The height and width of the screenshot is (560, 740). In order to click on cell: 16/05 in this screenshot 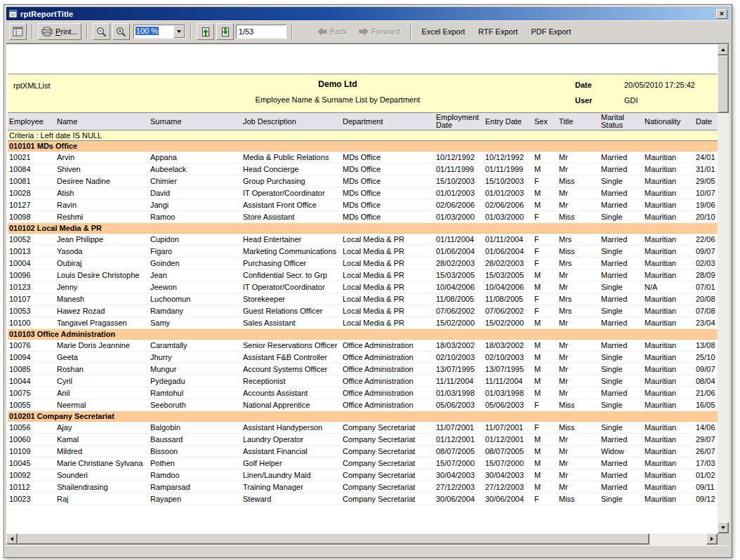, I will do `click(706, 406)`.